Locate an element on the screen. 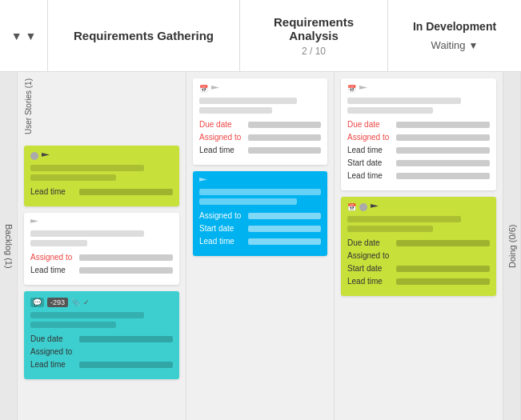 The width and height of the screenshot is (521, 420). card-5-lead-time: Lead time is located at coordinates (260, 242).